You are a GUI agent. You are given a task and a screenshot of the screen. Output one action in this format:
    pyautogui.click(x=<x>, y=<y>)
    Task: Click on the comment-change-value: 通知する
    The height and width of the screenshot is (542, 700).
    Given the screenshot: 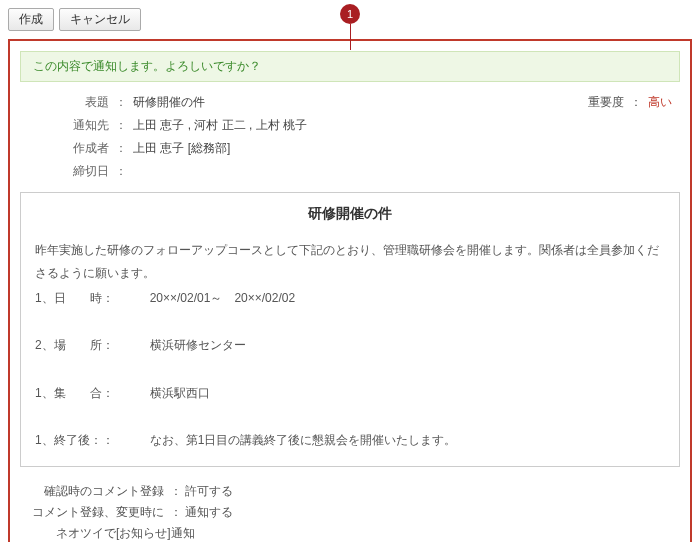 What is the action you would take?
    pyautogui.click(x=209, y=512)
    